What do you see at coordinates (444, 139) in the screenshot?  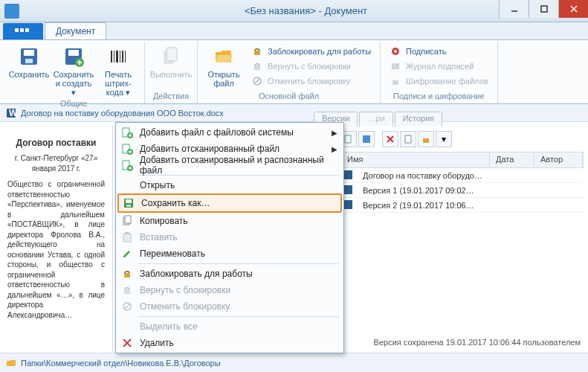 I see `tb-more-icon: ▾` at bounding box center [444, 139].